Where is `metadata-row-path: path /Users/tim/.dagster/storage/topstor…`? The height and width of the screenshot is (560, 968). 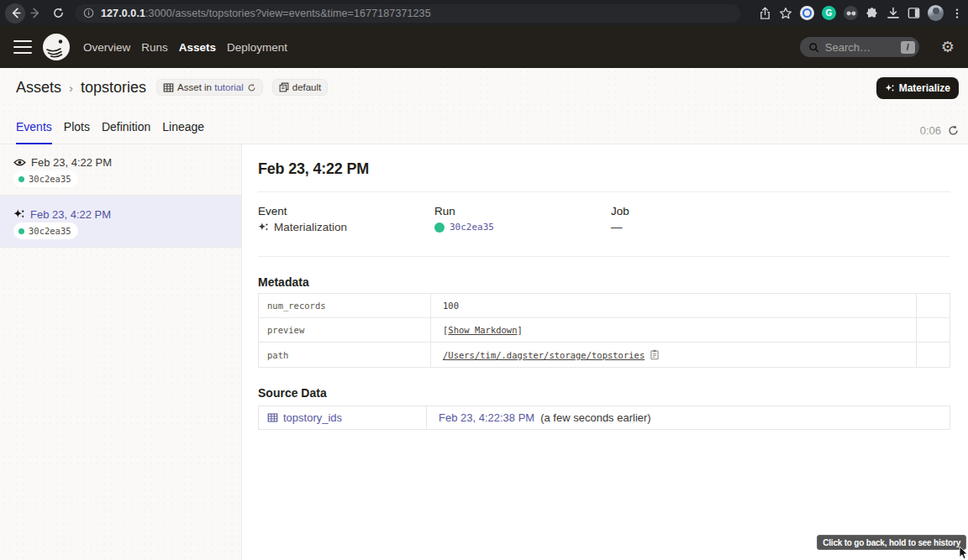 metadata-row-path: path /Users/tim/.dagster/storage/topstor… is located at coordinates (604, 354).